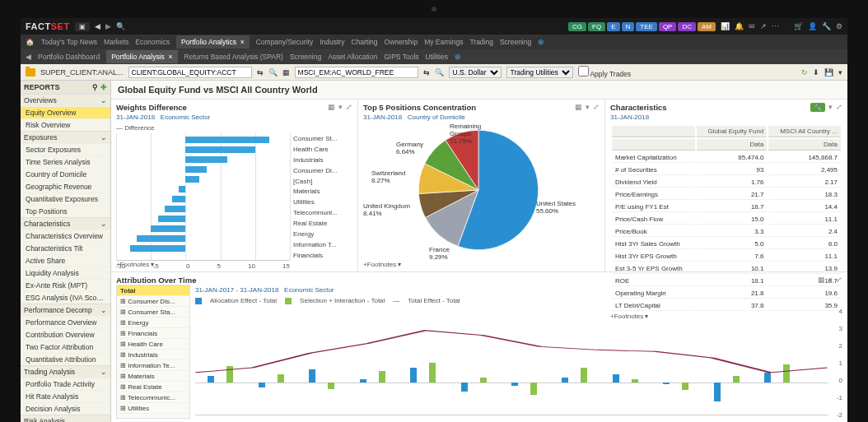  What do you see at coordinates (740, 26) in the screenshot?
I see `bell-icon: 🔔` at bounding box center [740, 26].